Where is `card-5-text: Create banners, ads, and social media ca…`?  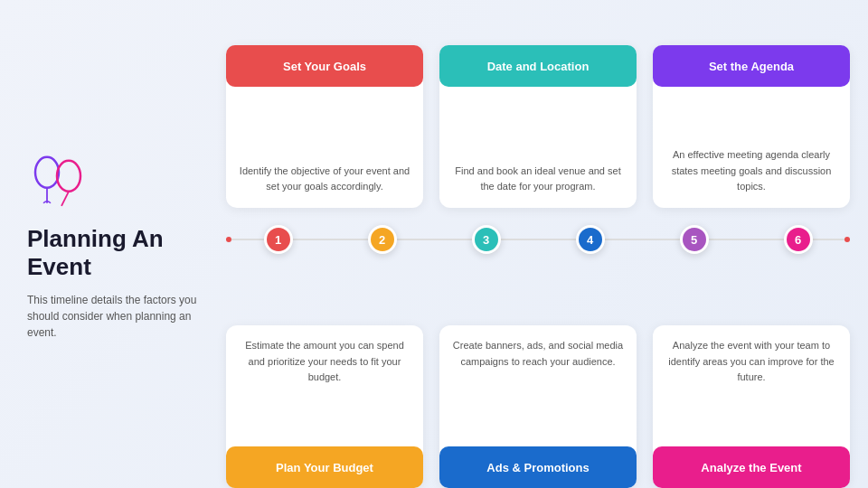
card-5-text: Create banners, ads, and social media ca… is located at coordinates (538, 354).